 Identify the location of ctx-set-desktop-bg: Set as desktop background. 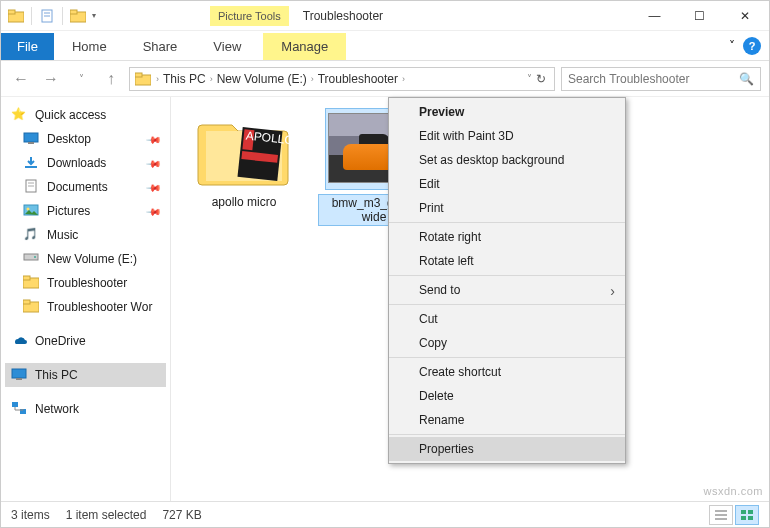
(507, 160).